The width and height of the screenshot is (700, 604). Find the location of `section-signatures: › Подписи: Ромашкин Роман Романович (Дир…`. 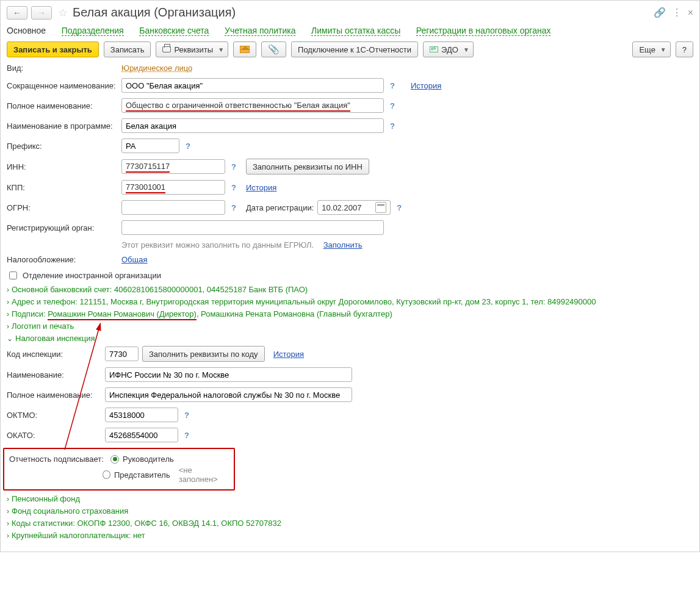

section-signatures: › Подписи: Ромашкин Роман Романович (Дир… is located at coordinates (350, 314).